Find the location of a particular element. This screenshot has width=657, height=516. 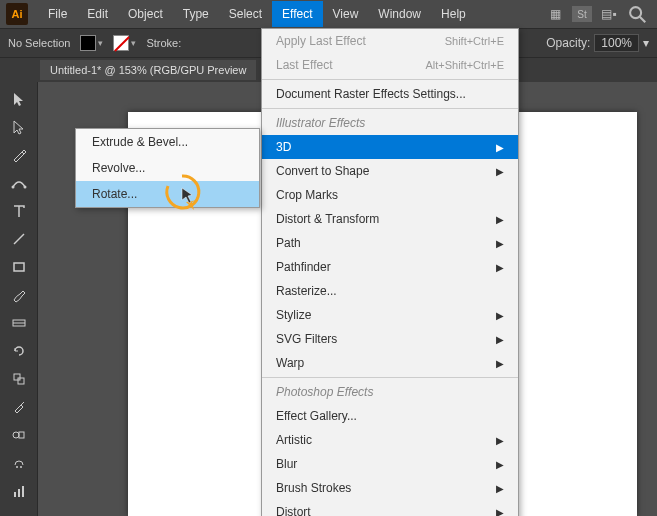

search-icon is located at coordinates (637, 14).